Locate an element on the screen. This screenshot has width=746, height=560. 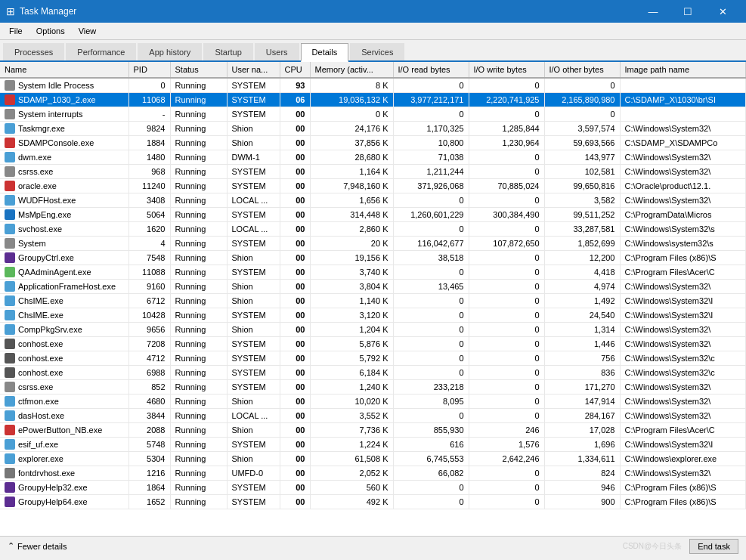
tab-processes: Processes is located at coordinates (33, 51).